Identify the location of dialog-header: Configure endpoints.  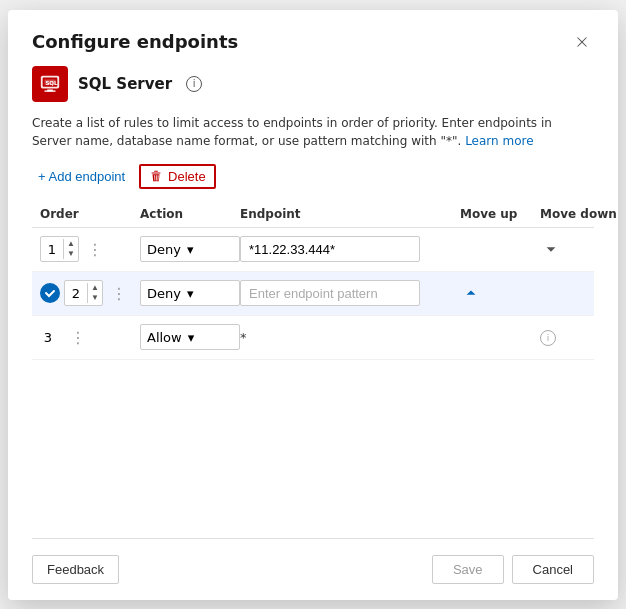
(313, 42).